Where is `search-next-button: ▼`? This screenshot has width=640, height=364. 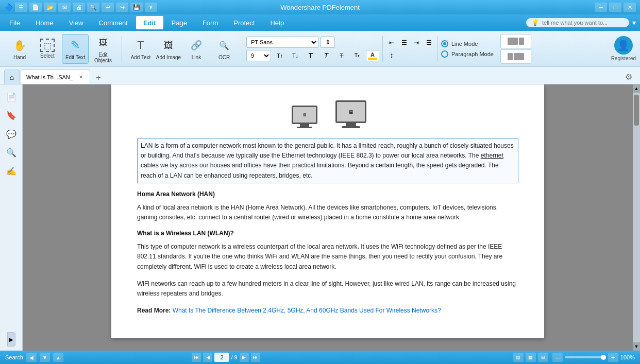 search-next-button: ▼ is located at coordinates (45, 357).